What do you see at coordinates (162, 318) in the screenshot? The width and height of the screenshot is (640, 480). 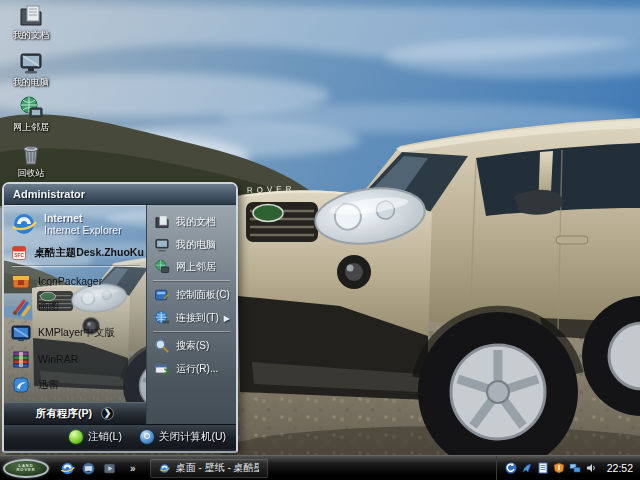 I see `connect-to-icon` at bounding box center [162, 318].